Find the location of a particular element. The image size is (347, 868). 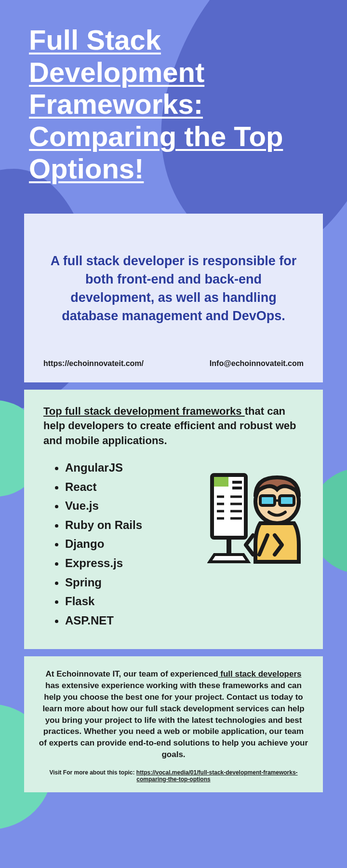

list-item: AngularJS is located at coordinates (131, 468).